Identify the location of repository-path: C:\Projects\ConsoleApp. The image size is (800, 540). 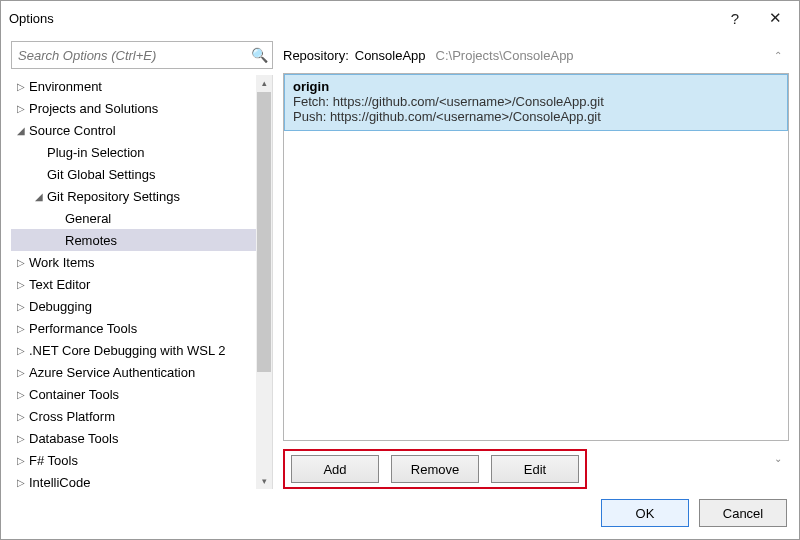
(505, 56).